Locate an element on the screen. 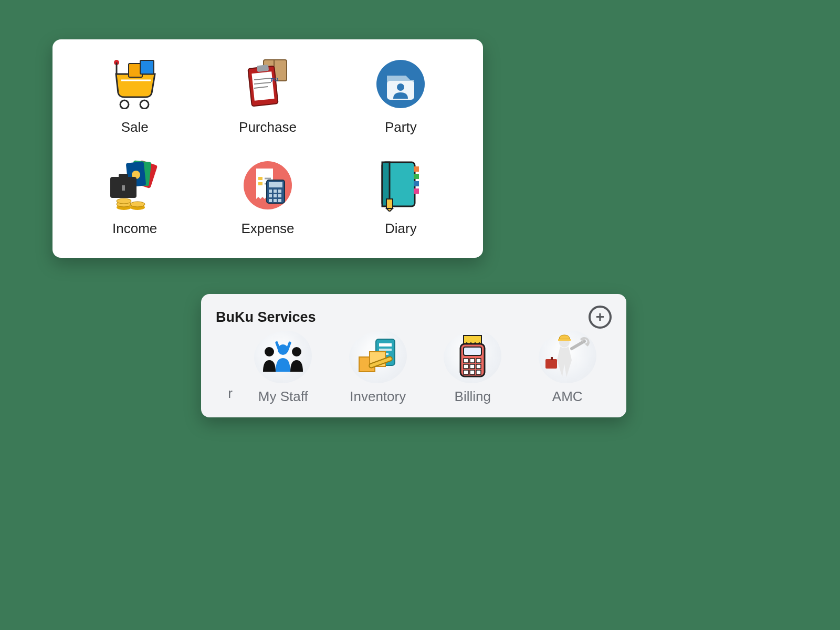 This screenshot has height=630, width=840. tile-party: Party is located at coordinates (401, 96).